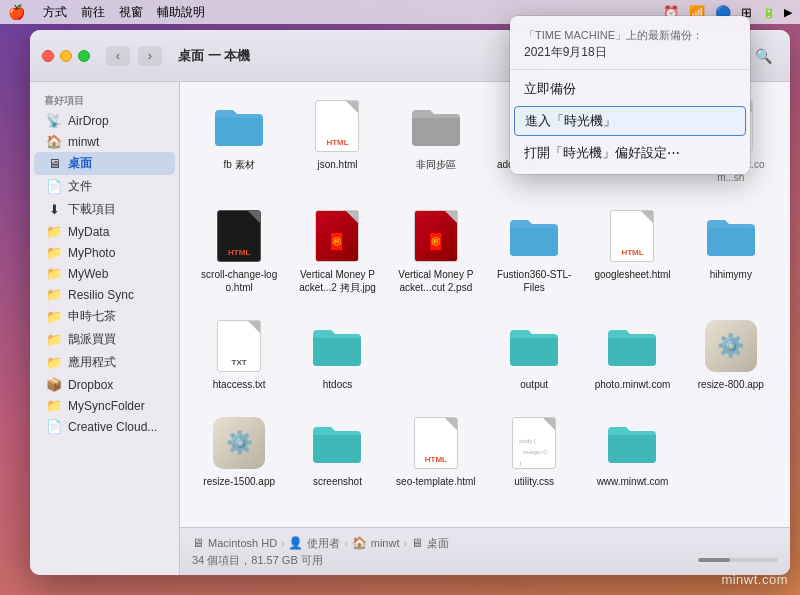 This screenshot has height=595, width=800. I want to click on file-item-htaccess: TXT htaccess.txt, so click(239, 354).